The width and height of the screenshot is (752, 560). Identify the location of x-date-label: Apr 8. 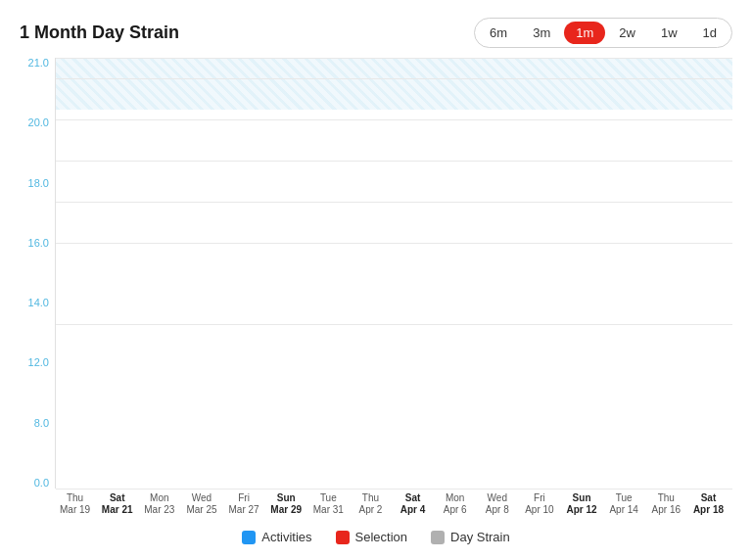
(497, 510).